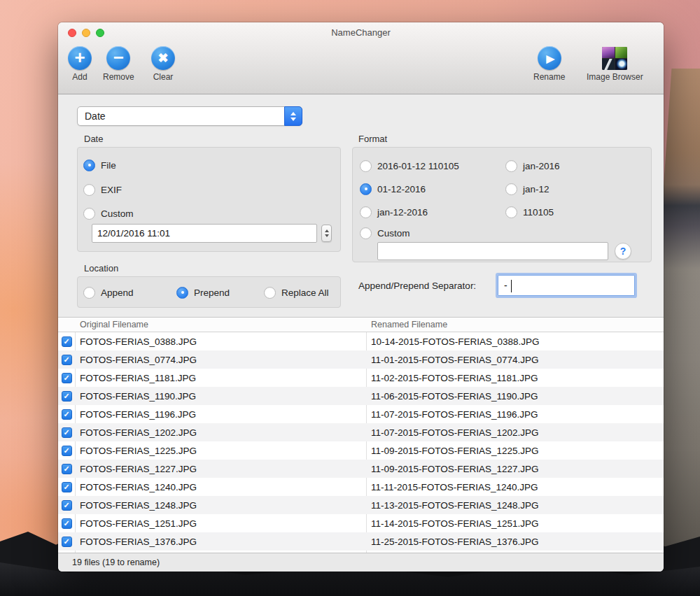 This screenshot has height=596, width=700. Describe the element at coordinates (220, 396) in the screenshot. I see `original-filename-cell: FOTOS-FERIAS_1190.JPG` at that location.